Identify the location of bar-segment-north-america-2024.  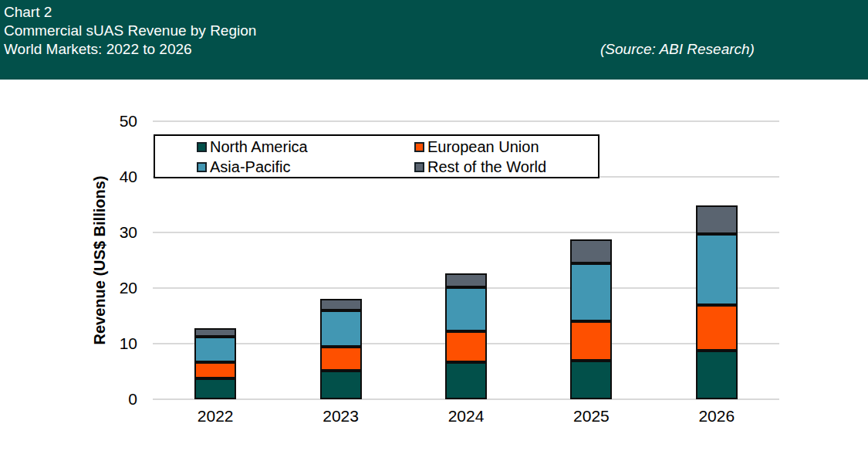
(466, 381).